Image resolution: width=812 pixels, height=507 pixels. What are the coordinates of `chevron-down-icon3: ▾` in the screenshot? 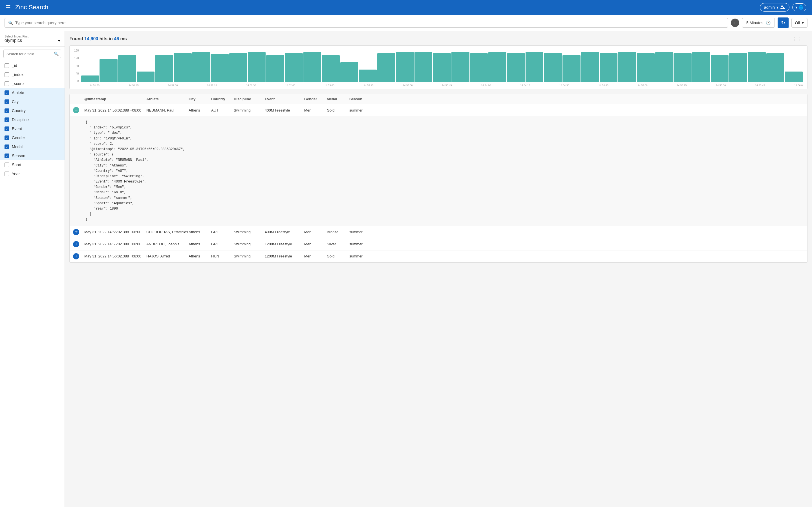 It's located at (803, 23).